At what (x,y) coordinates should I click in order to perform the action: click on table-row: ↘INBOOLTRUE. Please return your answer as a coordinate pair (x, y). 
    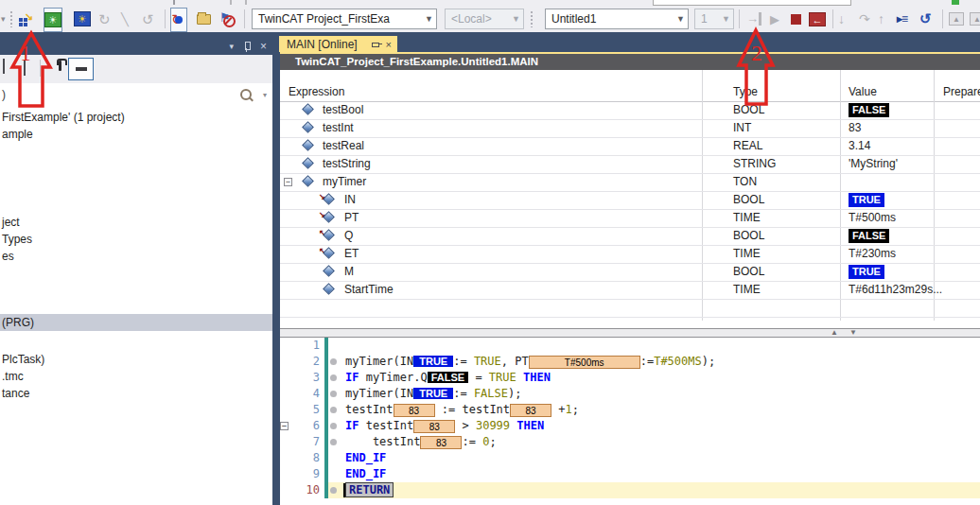
    Looking at the image, I should click on (630, 200).